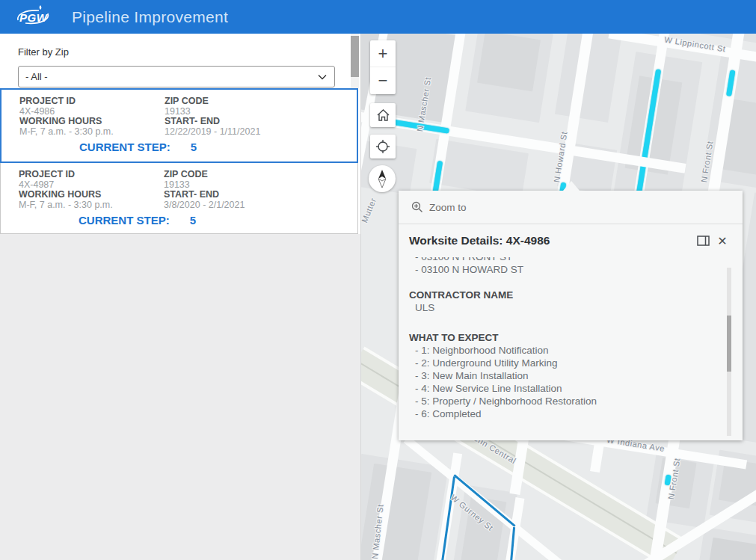  What do you see at coordinates (383, 54) in the screenshot?
I see `zoom-in-button: +` at bounding box center [383, 54].